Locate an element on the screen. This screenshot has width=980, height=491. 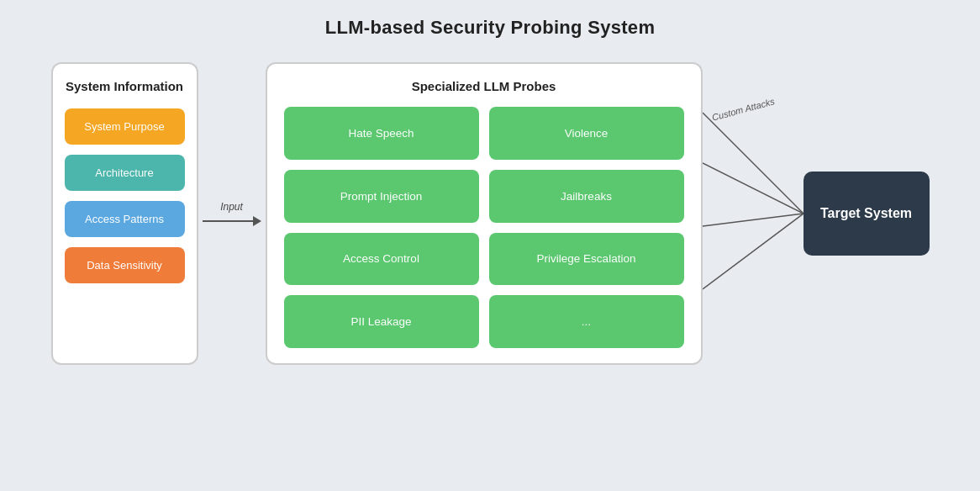
input-arrow-section: Input is located at coordinates (232, 214).